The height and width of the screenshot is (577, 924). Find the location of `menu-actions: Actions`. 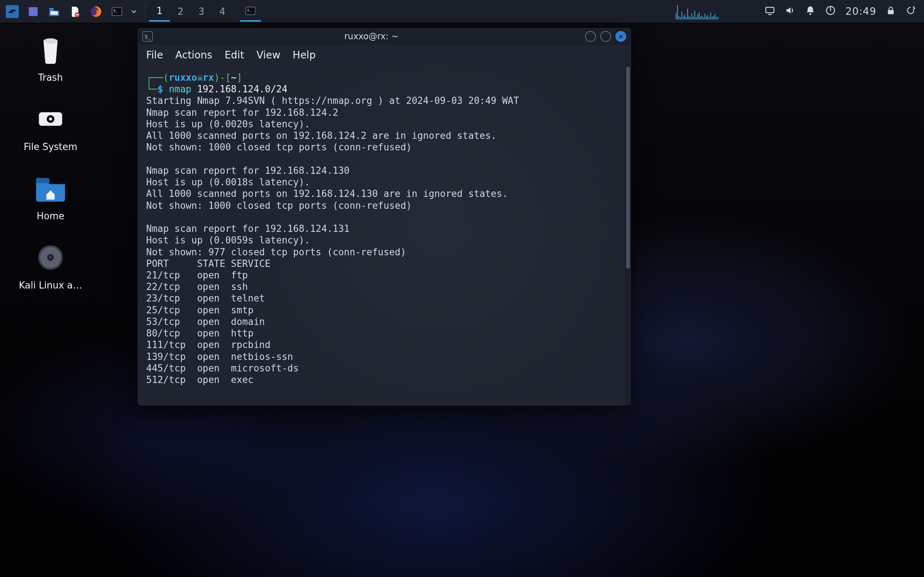

menu-actions: Actions is located at coordinates (194, 55).